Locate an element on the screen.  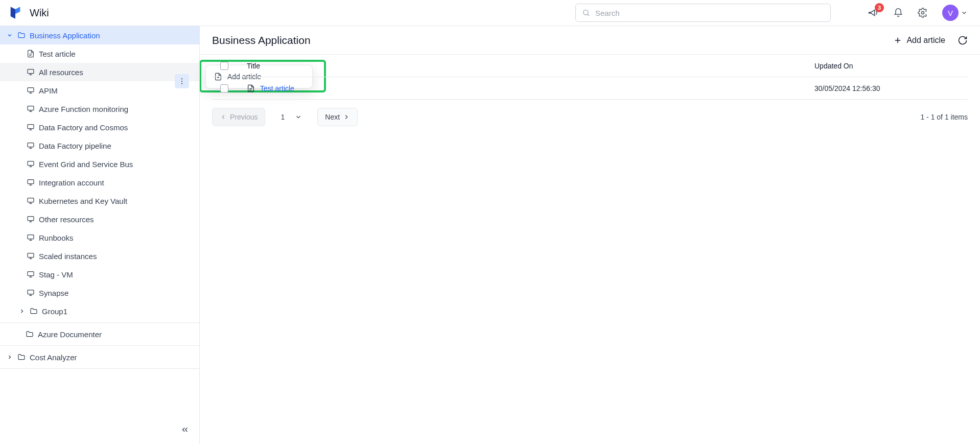
page-title: Business Application is located at coordinates (262, 40).